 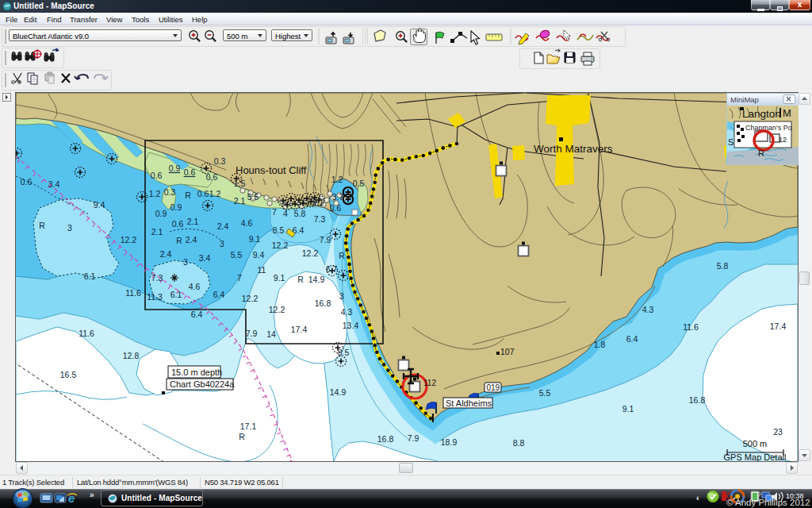 What do you see at coordinates (338, 197) in the screenshot?
I see `svg-text: 3.7` at bounding box center [338, 197].